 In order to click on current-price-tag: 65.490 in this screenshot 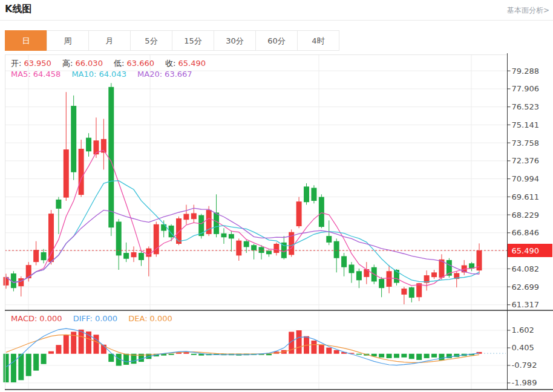, I will do `click(530, 250)`.